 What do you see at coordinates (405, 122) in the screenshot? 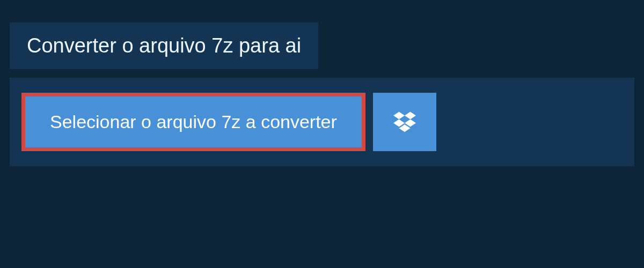
I see `dropbox-button` at bounding box center [405, 122].